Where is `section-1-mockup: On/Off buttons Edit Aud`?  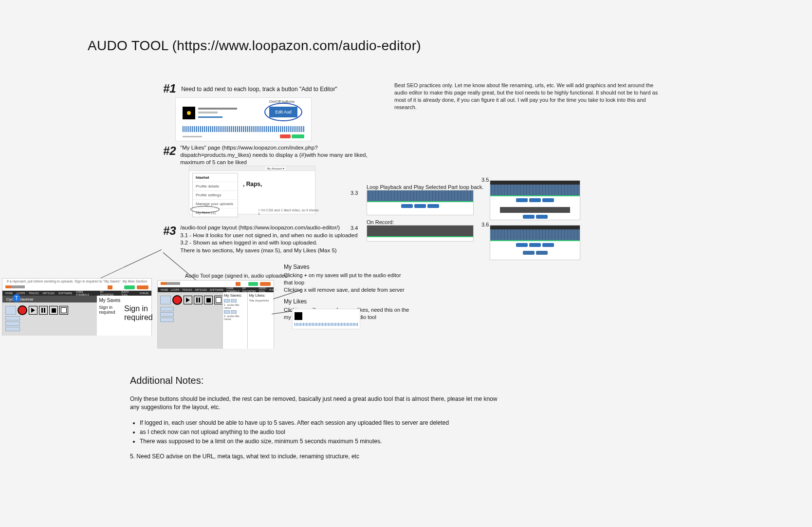 section-1-mockup: On/Off buttons Edit Aud is located at coordinates (243, 119).